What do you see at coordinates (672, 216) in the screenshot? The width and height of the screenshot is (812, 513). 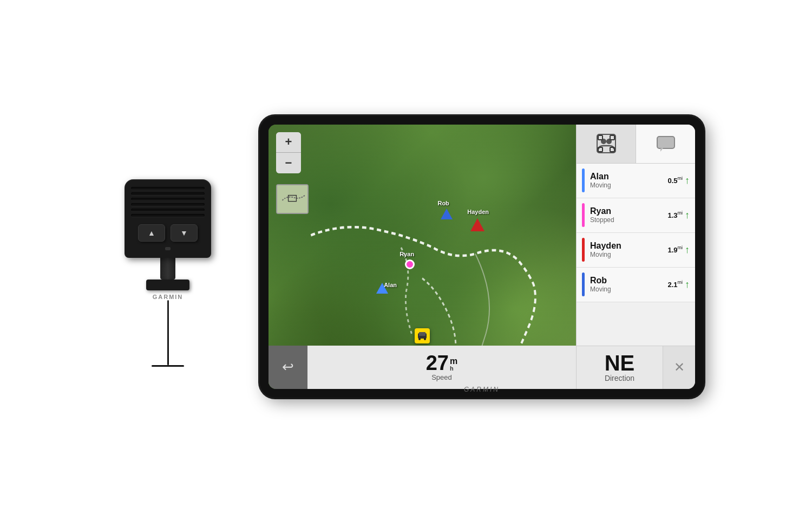 I see `ryan-dist-value: 1.3` at bounding box center [672, 216].